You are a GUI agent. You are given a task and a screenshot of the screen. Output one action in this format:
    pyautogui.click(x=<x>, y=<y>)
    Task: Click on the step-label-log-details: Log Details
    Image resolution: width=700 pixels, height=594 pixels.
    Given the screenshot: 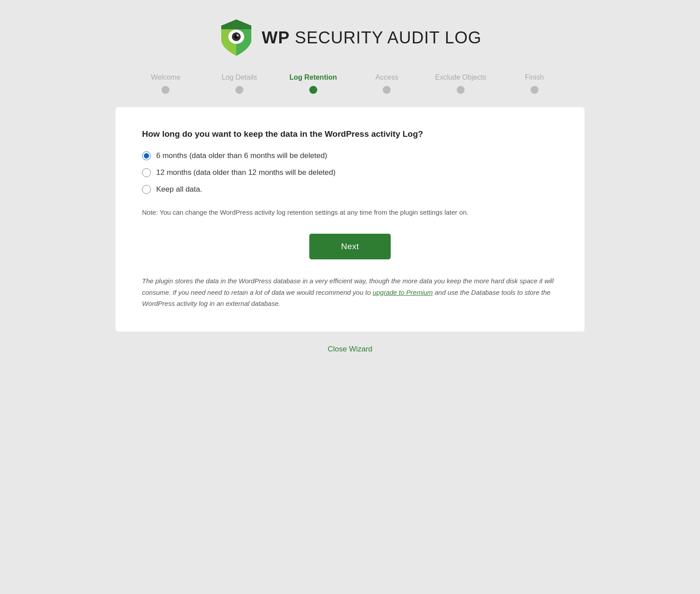 What is the action you would take?
    pyautogui.click(x=239, y=77)
    